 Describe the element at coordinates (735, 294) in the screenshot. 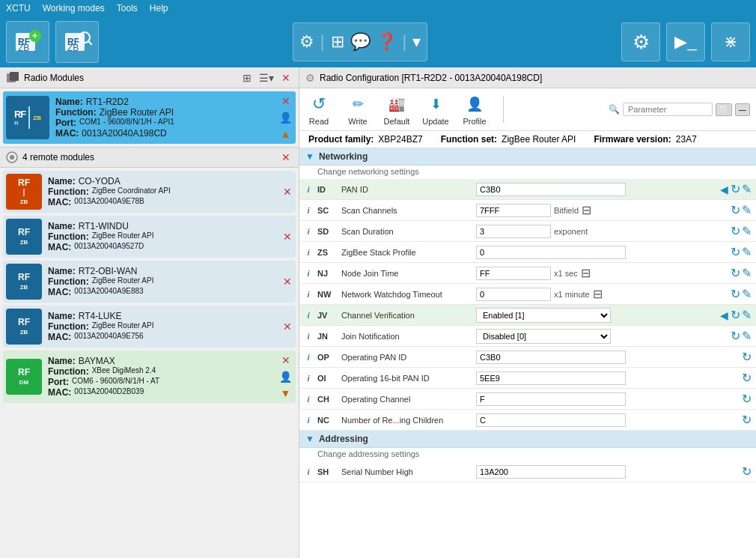

I see `param-refresh-nw: ↻` at that location.